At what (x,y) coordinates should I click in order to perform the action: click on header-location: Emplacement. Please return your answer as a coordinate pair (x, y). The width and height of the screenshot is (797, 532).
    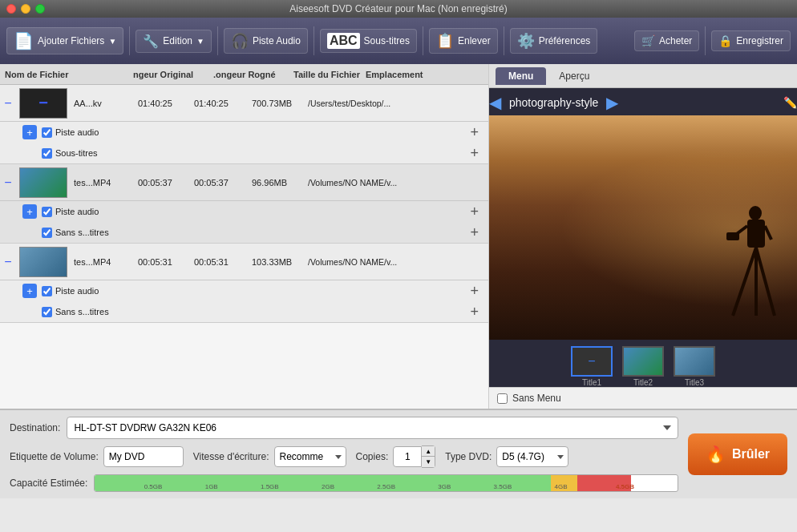
    Looking at the image, I should click on (425, 75).